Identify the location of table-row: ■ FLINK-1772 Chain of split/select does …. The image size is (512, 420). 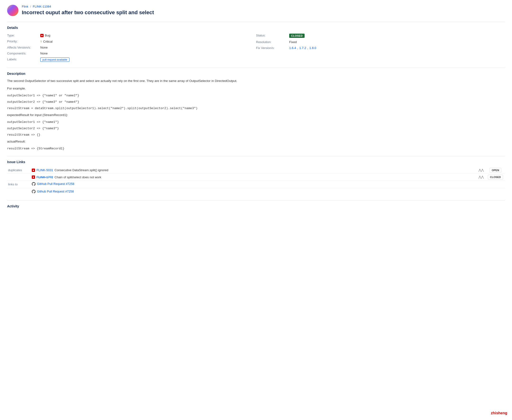
(256, 177).